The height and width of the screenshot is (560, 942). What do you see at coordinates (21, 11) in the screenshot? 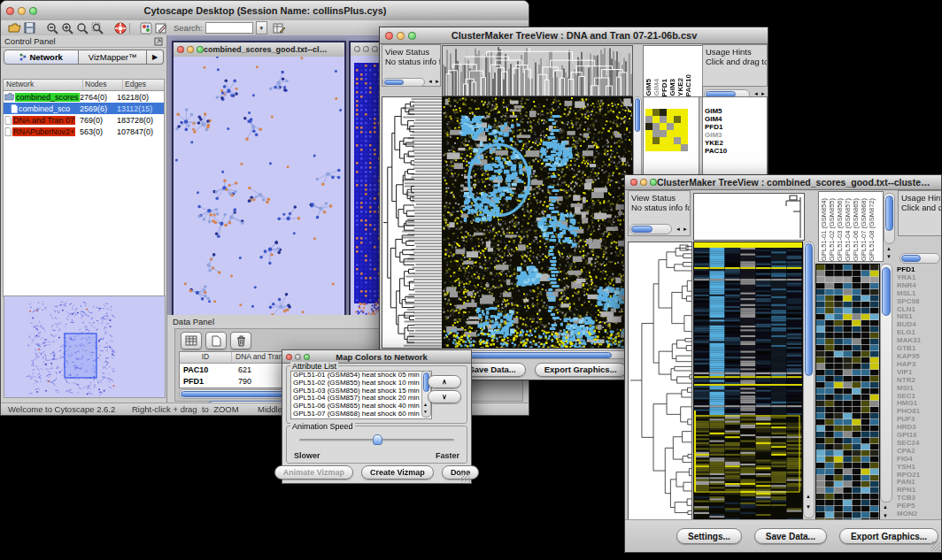
I see `window-controls` at bounding box center [21, 11].